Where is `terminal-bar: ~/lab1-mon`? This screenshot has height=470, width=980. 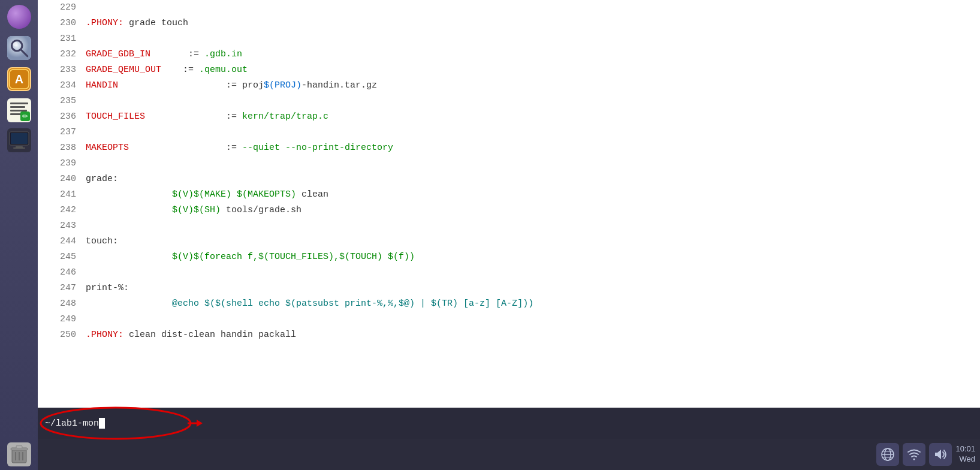
terminal-bar: ~/lab1-mon is located at coordinates (509, 423).